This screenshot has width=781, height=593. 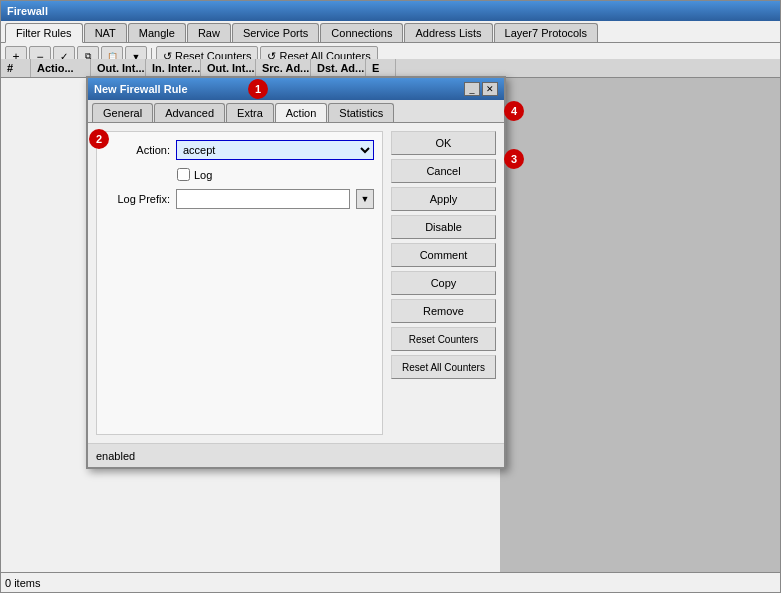 I want to click on log-prefix-label: Log Prefix:, so click(x=138, y=199).